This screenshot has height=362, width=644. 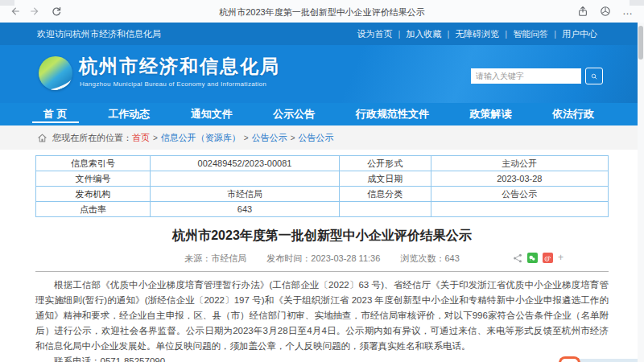 What do you see at coordinates (93, 209) in the screenshot?
I see `click-rate-label: 点击率` at bounding box center [93, 209].